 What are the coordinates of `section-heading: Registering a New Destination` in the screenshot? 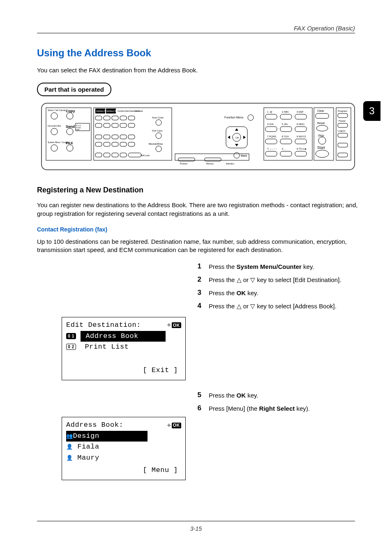 It's located at (198, 190).